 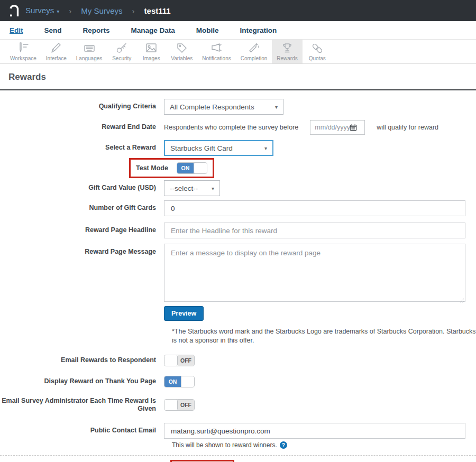 I want to click on footer-divider, so click(x=238, y=456).